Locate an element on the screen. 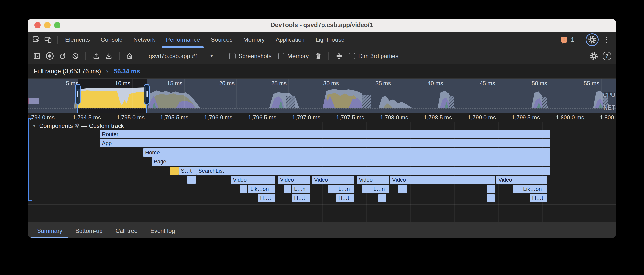 The image size is (644, 275). flame-bar: Home is located at coordinates (347, 152).